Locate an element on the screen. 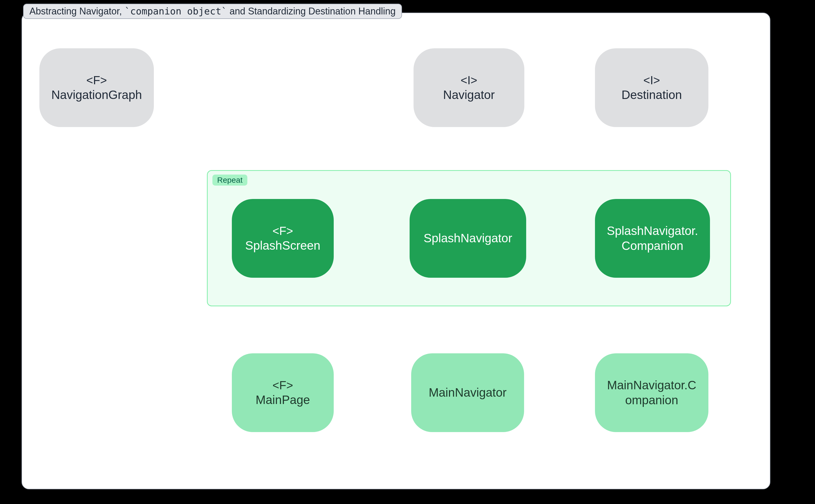 Image resolution: width=815 pixels, height=504 pixels. node-main-page-label: MainPage is located at coordinates (283, 400).